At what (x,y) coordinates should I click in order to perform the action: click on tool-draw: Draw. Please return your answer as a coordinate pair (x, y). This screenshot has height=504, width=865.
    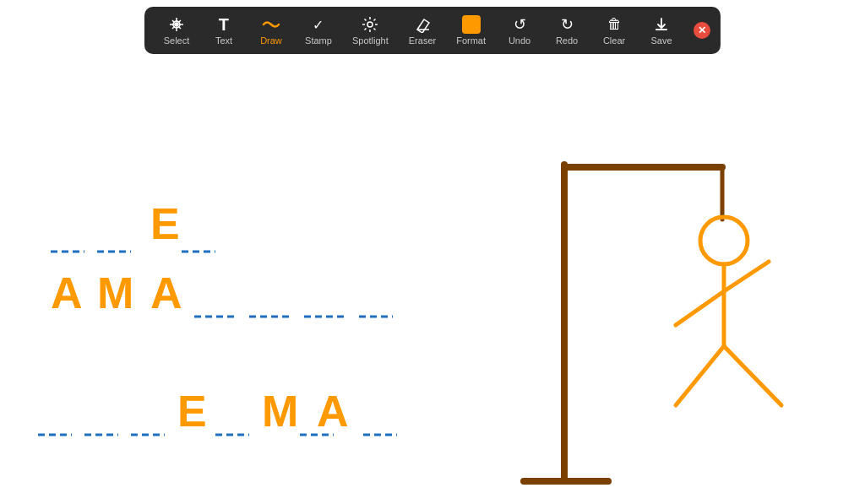
    Looking at the image, I should click on (271, 30).